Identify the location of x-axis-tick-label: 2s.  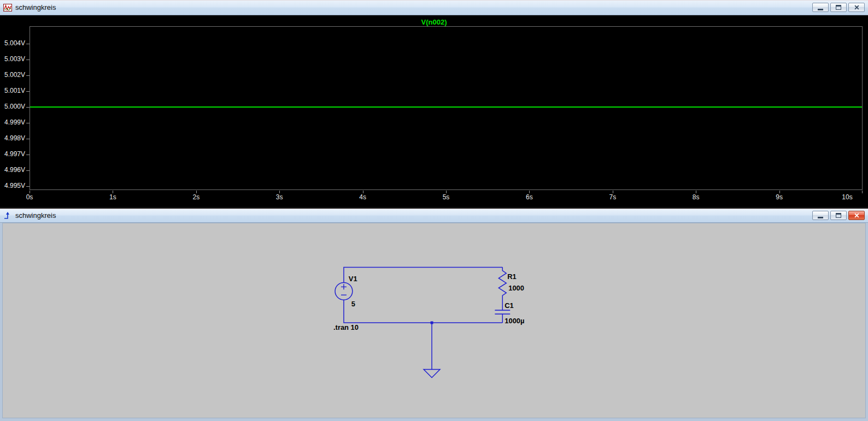
(196, 197).